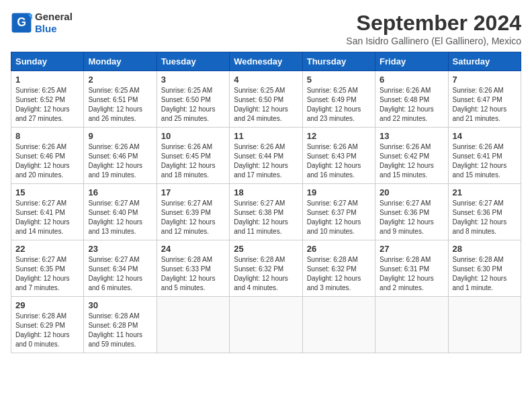 The image size is (532, 411). Describe the element at coordinates (193, 62) in the screenshot. I see `header-day-tuesday: Tuesday` at that location.